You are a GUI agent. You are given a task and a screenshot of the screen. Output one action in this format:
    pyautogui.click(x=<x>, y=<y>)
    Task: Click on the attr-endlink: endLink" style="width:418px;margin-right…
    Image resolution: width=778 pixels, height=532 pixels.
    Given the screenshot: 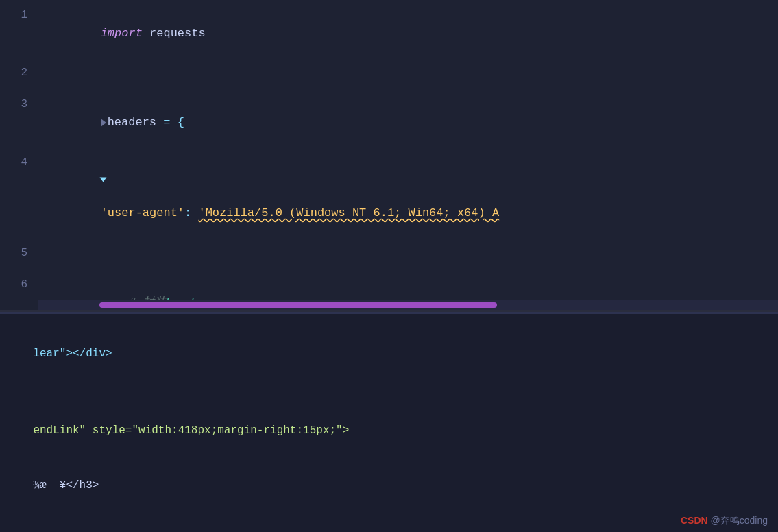 What is the action you would take?
    pyautogui.click(x=191, y=431)
    